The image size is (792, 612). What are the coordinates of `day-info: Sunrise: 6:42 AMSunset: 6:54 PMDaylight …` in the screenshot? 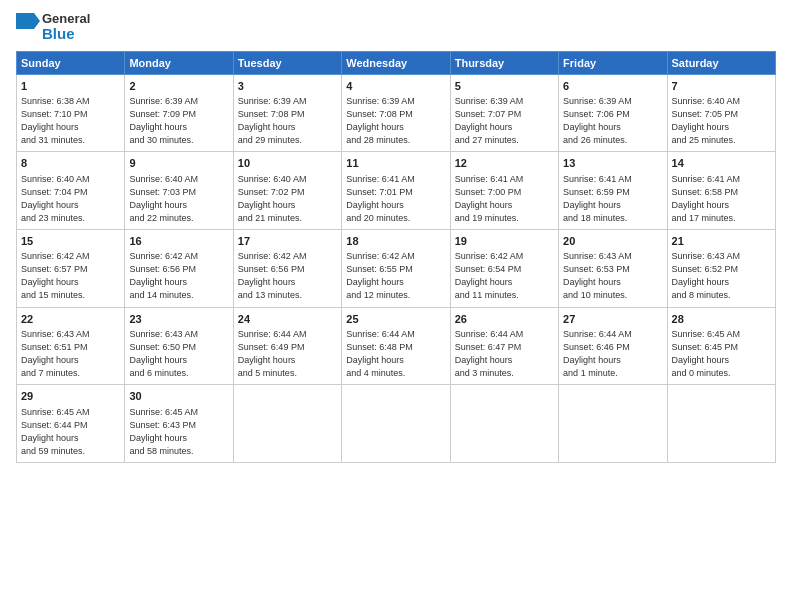 It's located at (504, 276).